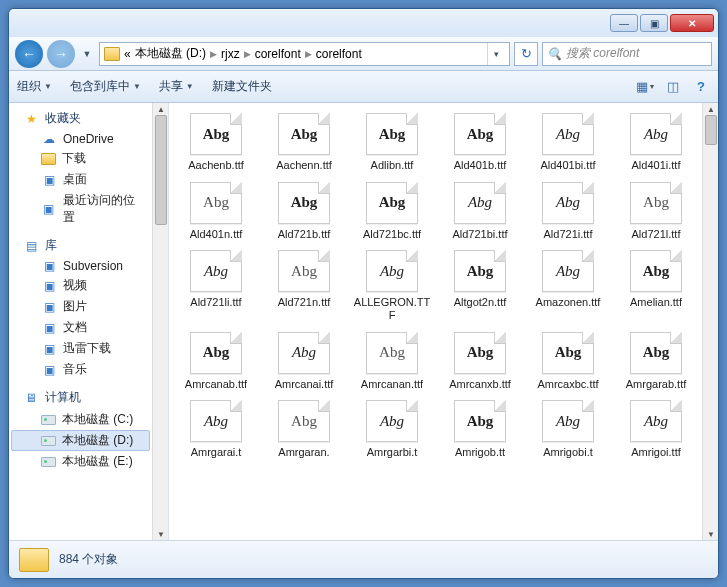 This screenshot has height=587, width=727. I want to click on file-item: AbgAmrigoi.ttf, so click(656, 430).